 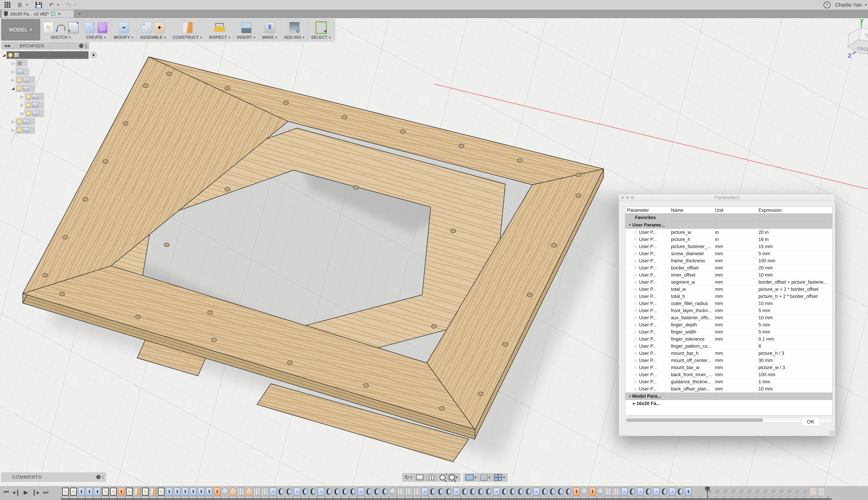 I want to click on scripts-icon, so click(x=295, y=27).